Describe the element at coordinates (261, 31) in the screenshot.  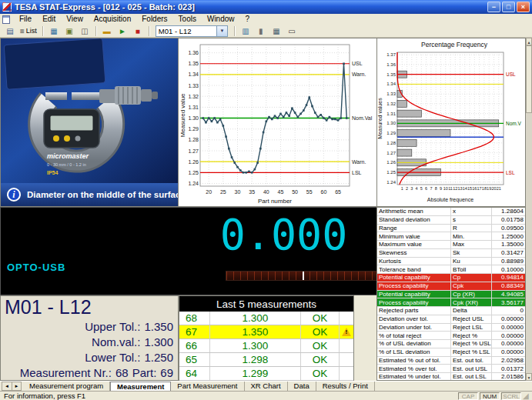
I see `histogram-icon: ▮` at that location.